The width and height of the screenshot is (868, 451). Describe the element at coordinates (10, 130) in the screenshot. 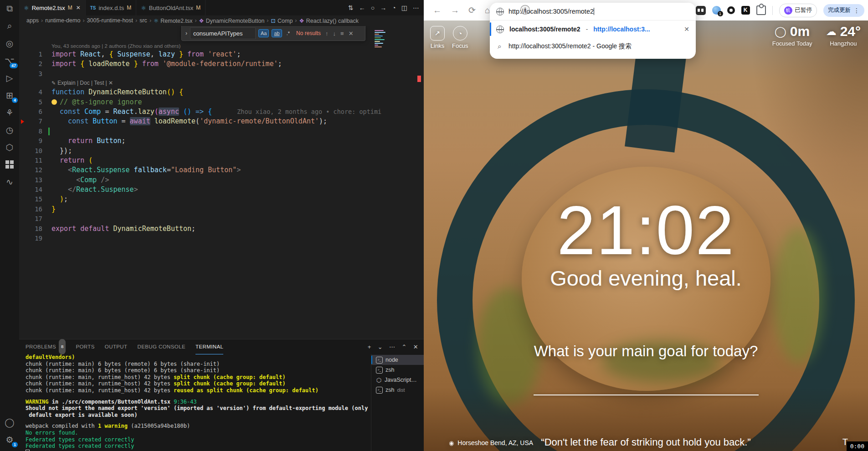

I see `timeline-icon: ◷` at that location.